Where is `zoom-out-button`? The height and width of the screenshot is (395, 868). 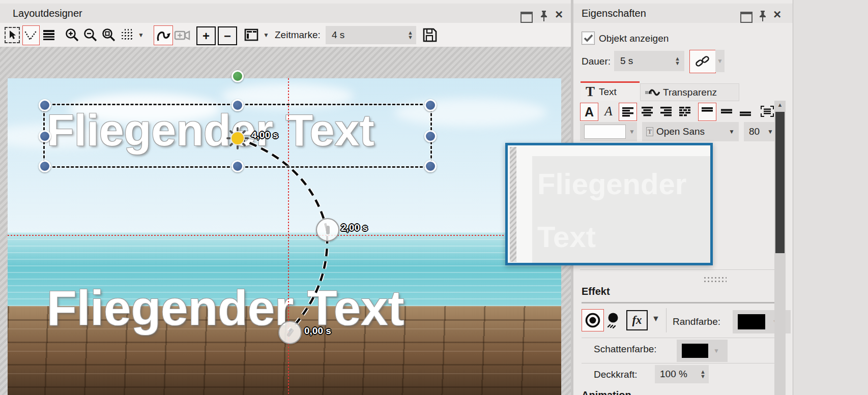 zoom-out-button is located at coordinates (91, 35).